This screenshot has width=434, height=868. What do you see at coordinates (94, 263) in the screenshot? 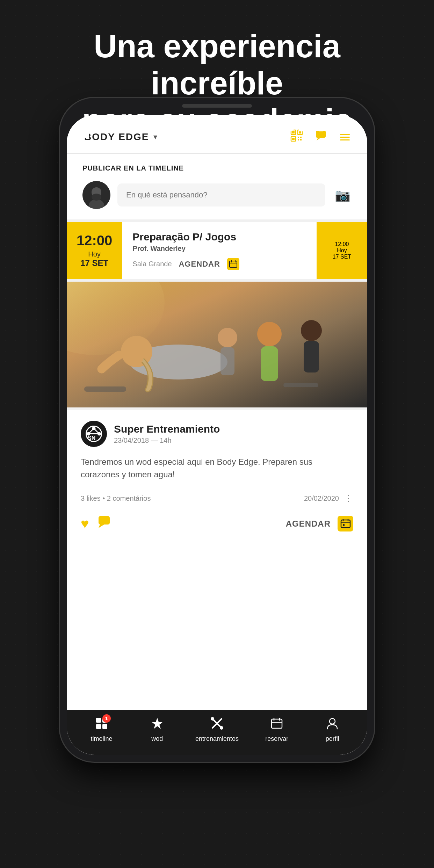
I see `schedule-date-left: 17 SET` at bounding box center [94, 263].